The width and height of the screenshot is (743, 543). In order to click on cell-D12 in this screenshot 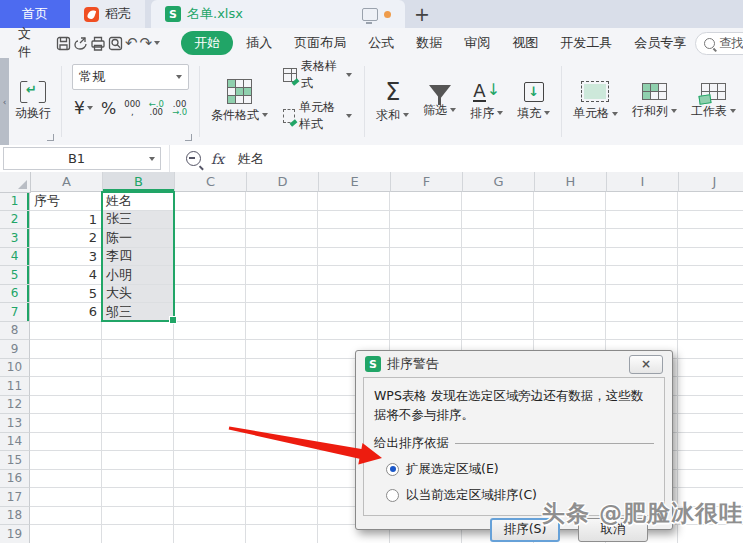, I will do `click(282, 406)`.